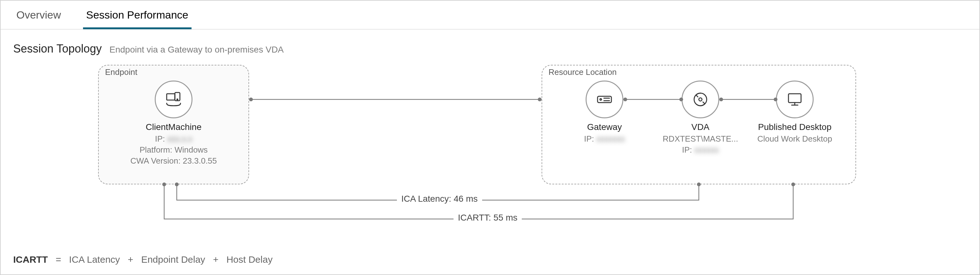  What do you see at coordinates (505, 218) in the screenshot?
I see `icartt-value: 55 ms` at bounding box center [505, 218].